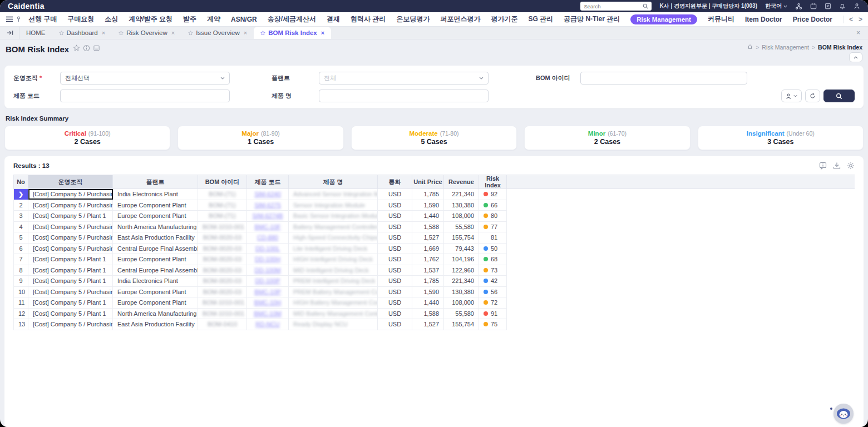 Image resolution: width=868 pixels, height=427 pixels. Describe the element at coordinates (223, 182) in the screenshot. I see `col-bom-id: BOM 아이디` at that location.